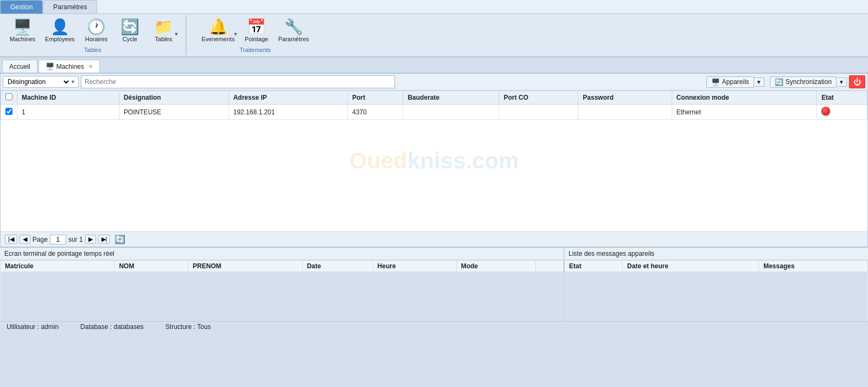 This screenshot has height=387, width=868. What do you see at coordinates (9, 98) in the screenshot?
I see `col-header-check` at bounding box center [9, 98].